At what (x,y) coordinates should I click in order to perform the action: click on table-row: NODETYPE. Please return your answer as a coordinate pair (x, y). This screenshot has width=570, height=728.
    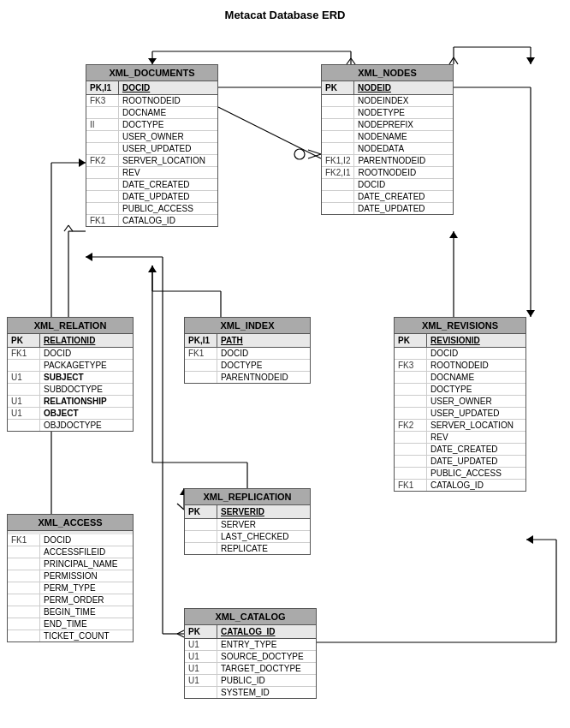
    Looking at the image, I should click on (387, 113).